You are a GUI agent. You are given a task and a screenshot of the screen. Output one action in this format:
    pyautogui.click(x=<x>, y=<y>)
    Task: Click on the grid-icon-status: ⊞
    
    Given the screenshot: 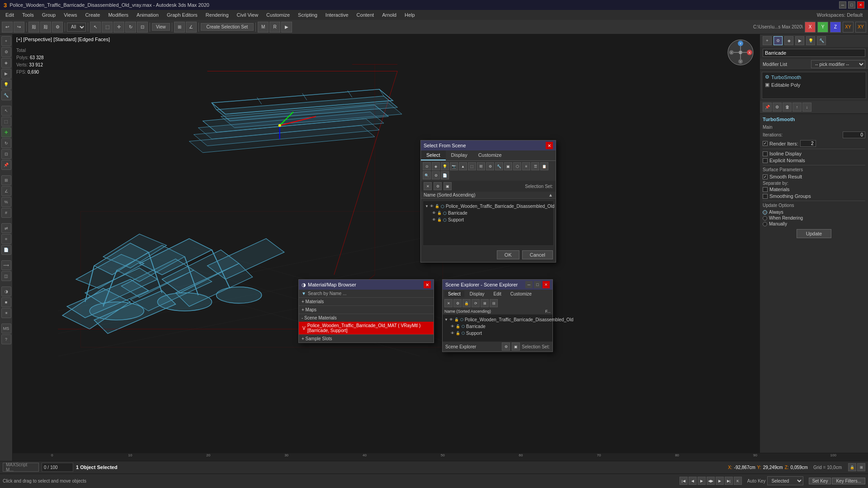 What is the action you would take?
    pyautogui.click(x=861, y=467)
    